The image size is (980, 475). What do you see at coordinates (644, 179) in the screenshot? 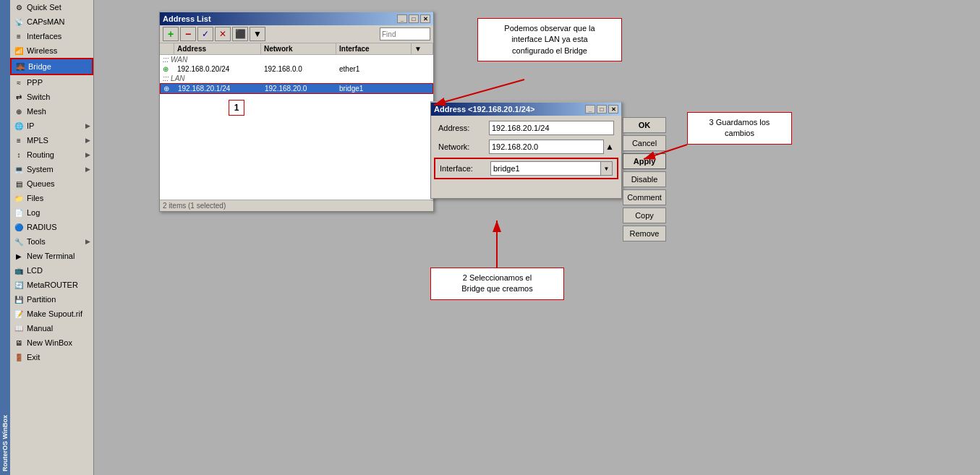
I see `disable-button: Disable` at bounding box center [644, 179].